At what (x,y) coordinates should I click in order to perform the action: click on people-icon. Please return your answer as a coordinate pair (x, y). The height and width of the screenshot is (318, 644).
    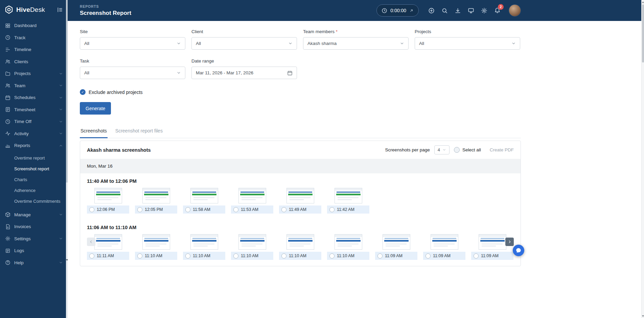
    Looking at the image, I should click on (8, 62).